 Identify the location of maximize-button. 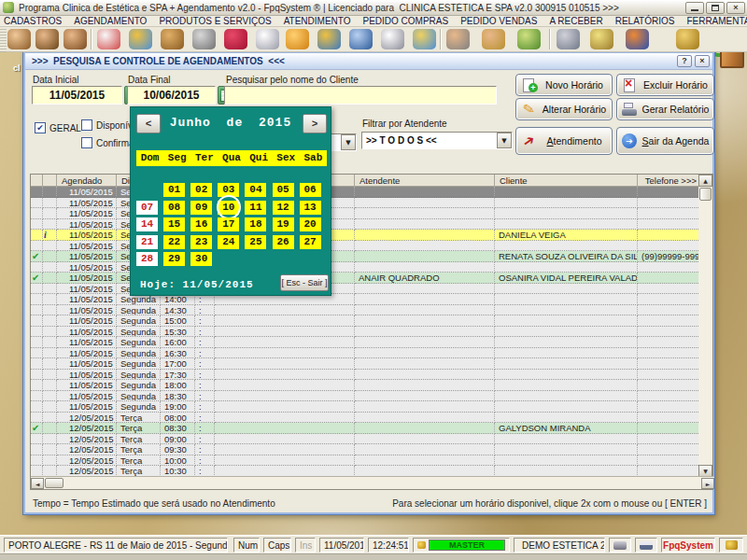
(715, 7).